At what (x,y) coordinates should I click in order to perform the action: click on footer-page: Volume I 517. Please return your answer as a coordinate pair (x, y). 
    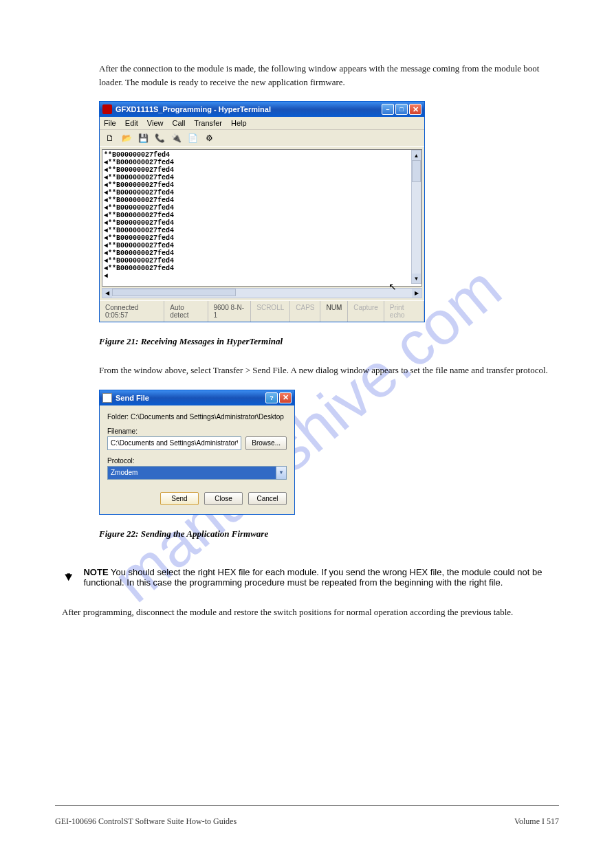
    Looking at the image, I should click on (536, 822).